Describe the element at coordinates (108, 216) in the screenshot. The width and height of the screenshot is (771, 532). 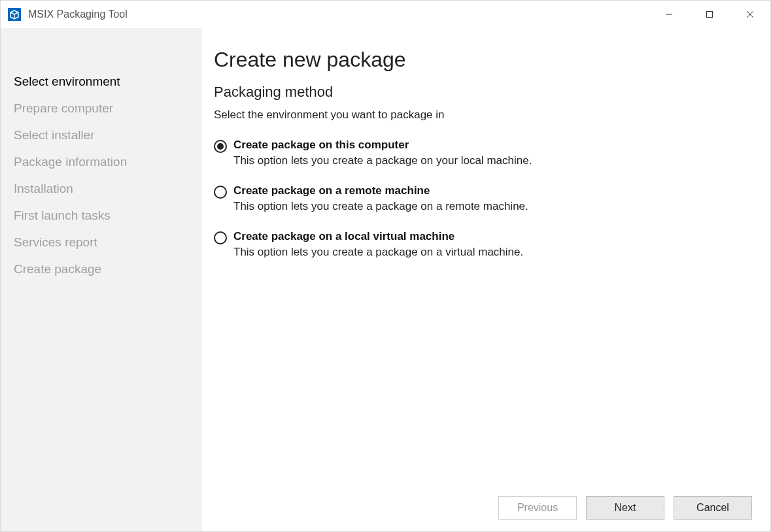
I see `step-first-launch-tasks: First launch tasks` at that location.